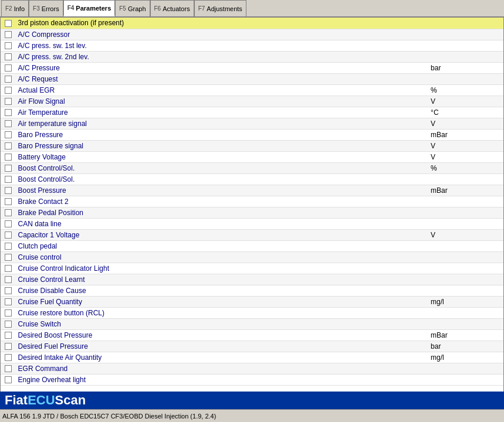 The image size is (504, 422). Describe the element at coordinates (222, 168) in the screenshot. I see `param-name: Boost Control/Sol.` at that location.